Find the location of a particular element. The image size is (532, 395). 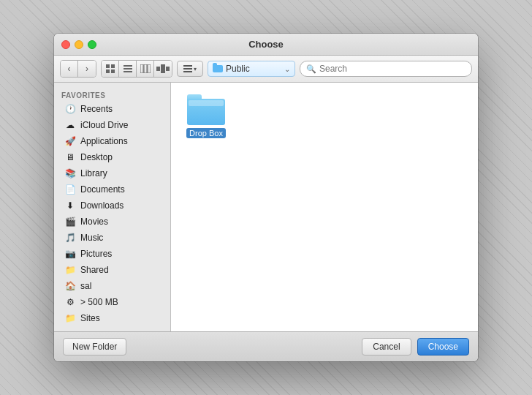

sidebar-item-sal: 🏠 sal is located at coordinates (113, 286).